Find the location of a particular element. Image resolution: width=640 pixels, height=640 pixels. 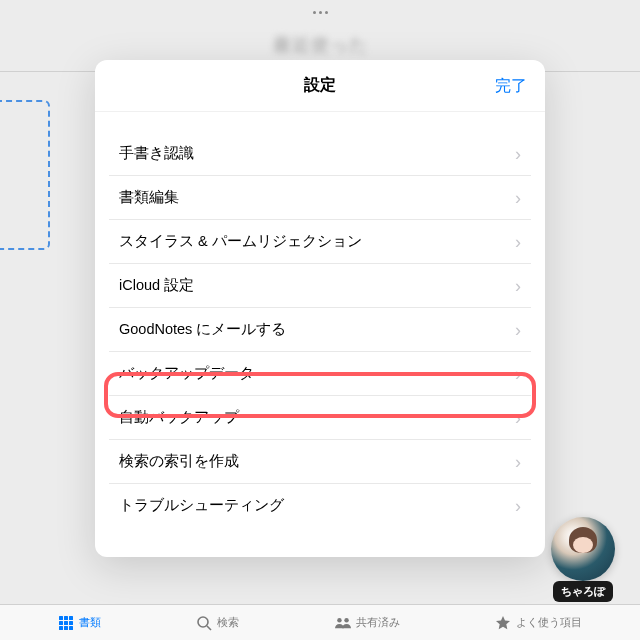

row-label: バックアップデータ is located at coordinates (186, 374).